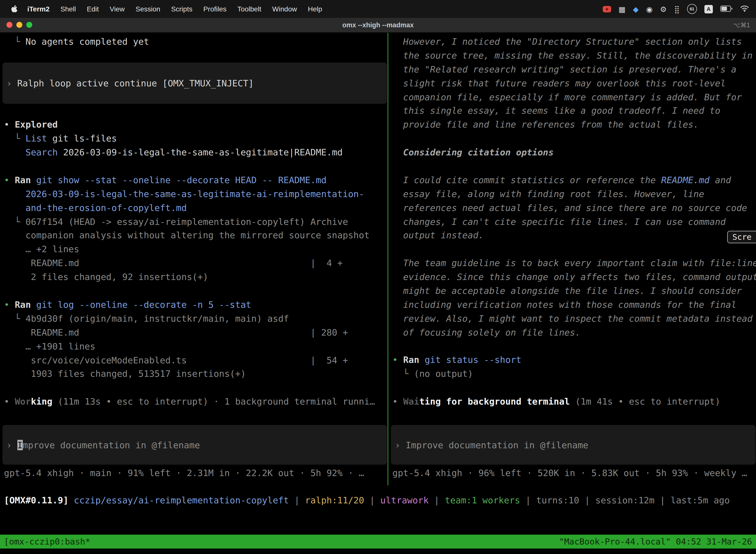  I want to click on text-segment: (no output), so click(443, 374).